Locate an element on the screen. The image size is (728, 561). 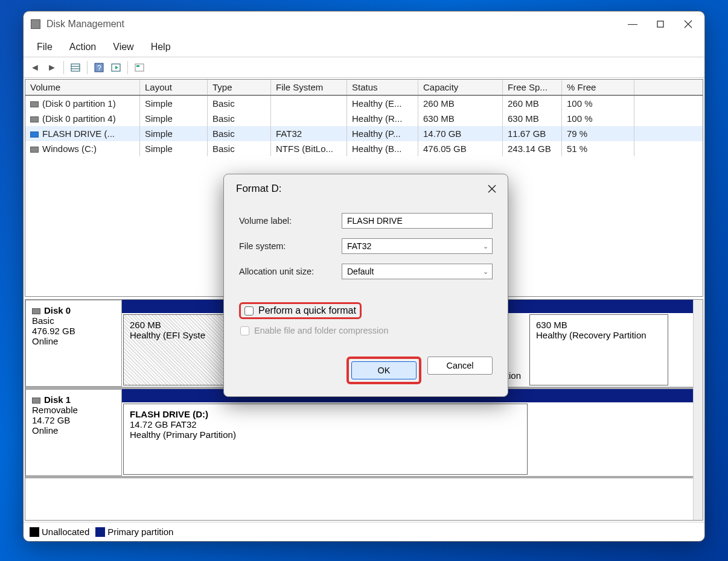
minimize-button: — is located at coordinates (633, 24).